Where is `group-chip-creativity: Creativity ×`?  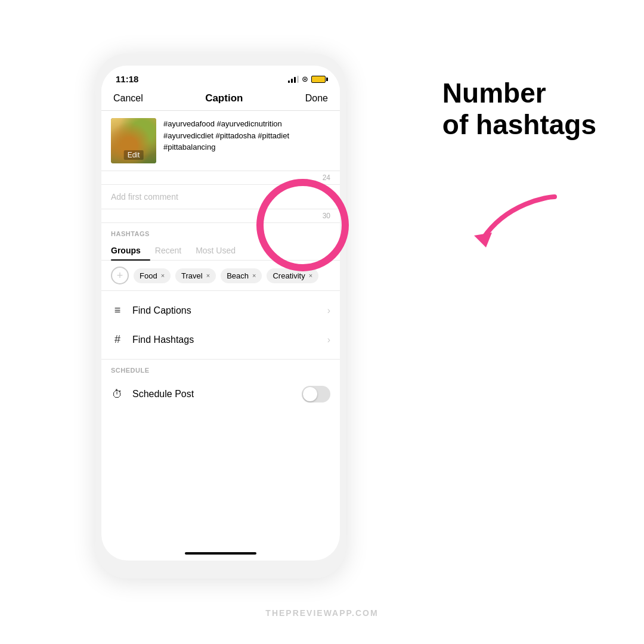 group-chip-creativity: Creativity × is located at coordinates (292, 275).